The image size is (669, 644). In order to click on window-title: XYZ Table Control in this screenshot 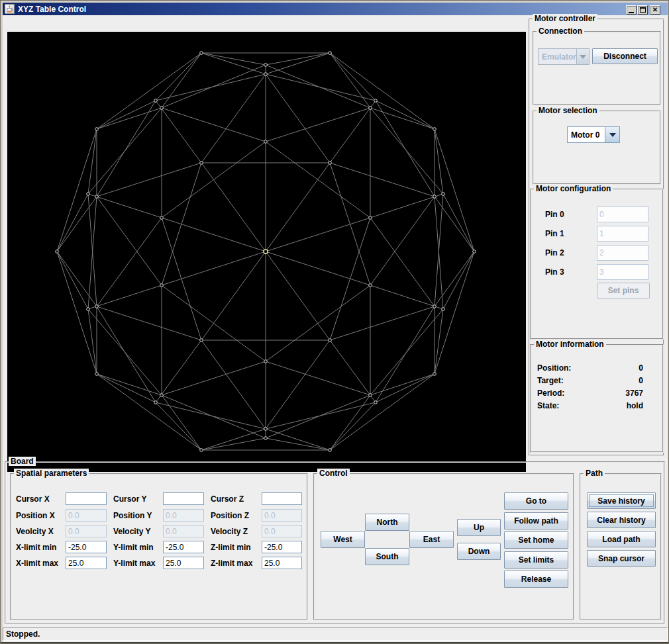, I will do `click(52, 9)`.